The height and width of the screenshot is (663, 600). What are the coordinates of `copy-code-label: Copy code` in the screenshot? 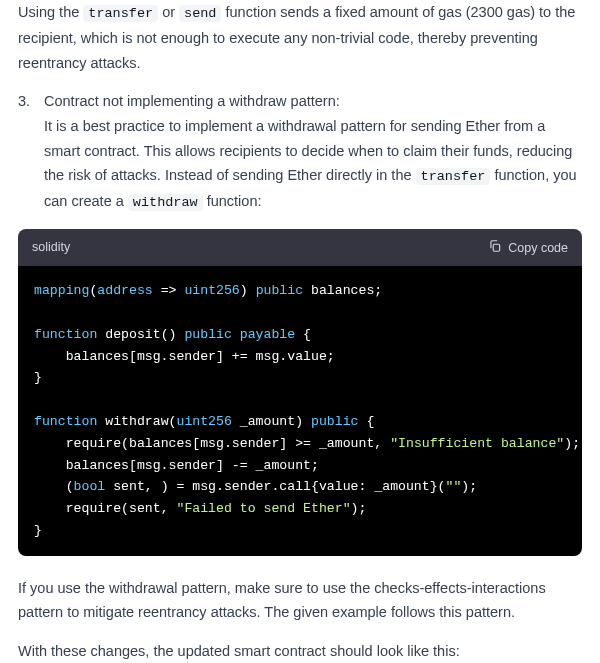 It's located at (538, 248).